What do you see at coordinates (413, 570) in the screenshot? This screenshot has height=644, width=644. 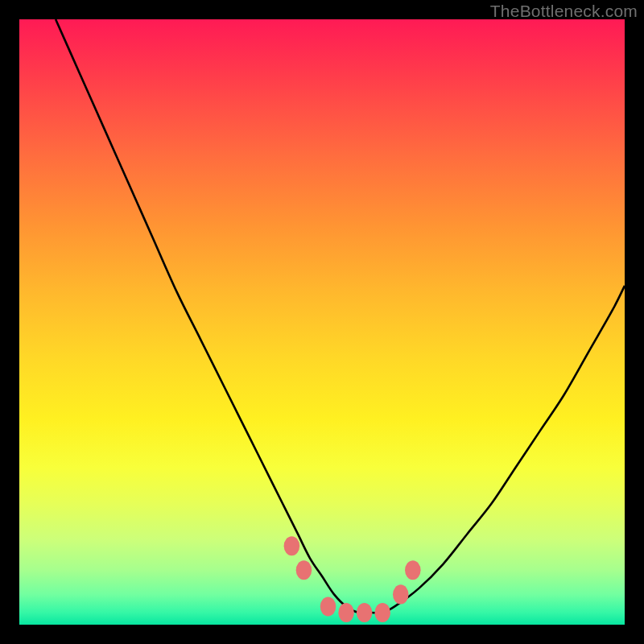 I see `right-threshold-upper` at bounding box center [413, 570].